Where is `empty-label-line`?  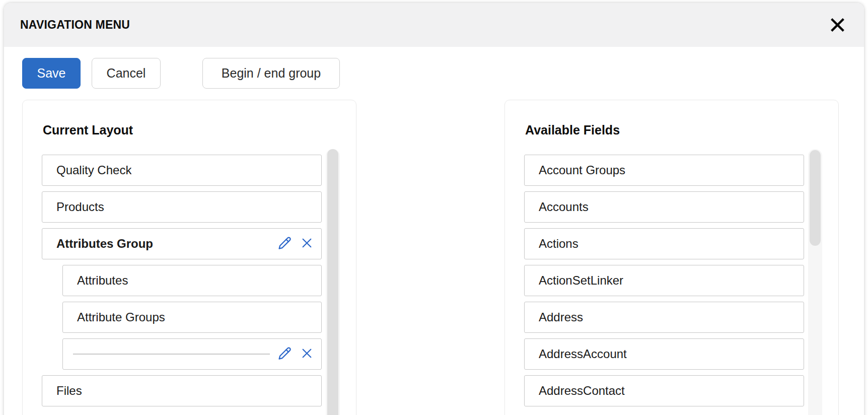 empty-label-line is located at coordinates (171, 354).